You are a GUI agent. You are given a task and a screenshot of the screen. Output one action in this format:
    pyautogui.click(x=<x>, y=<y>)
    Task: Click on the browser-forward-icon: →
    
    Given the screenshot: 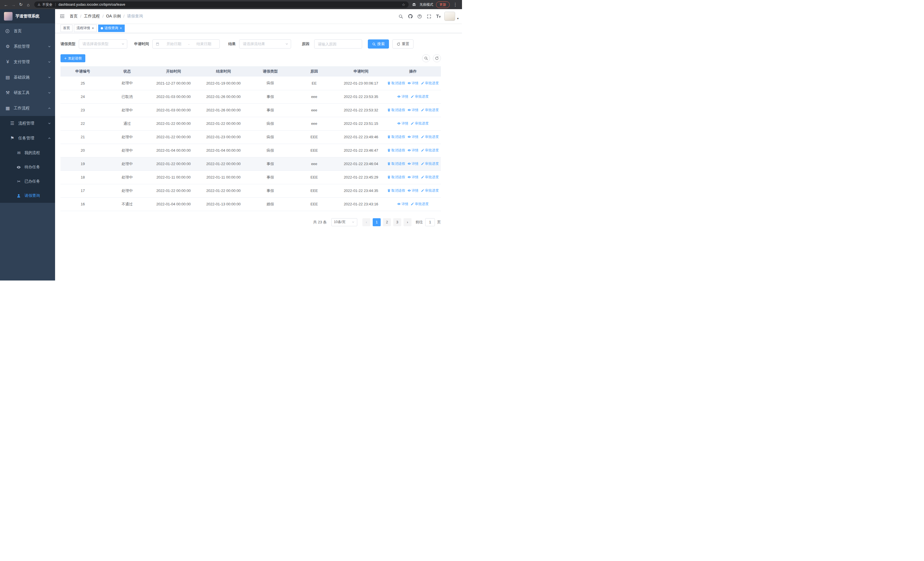 What is the action you would take?
    pyautogui.click(x=14, y=5)
    